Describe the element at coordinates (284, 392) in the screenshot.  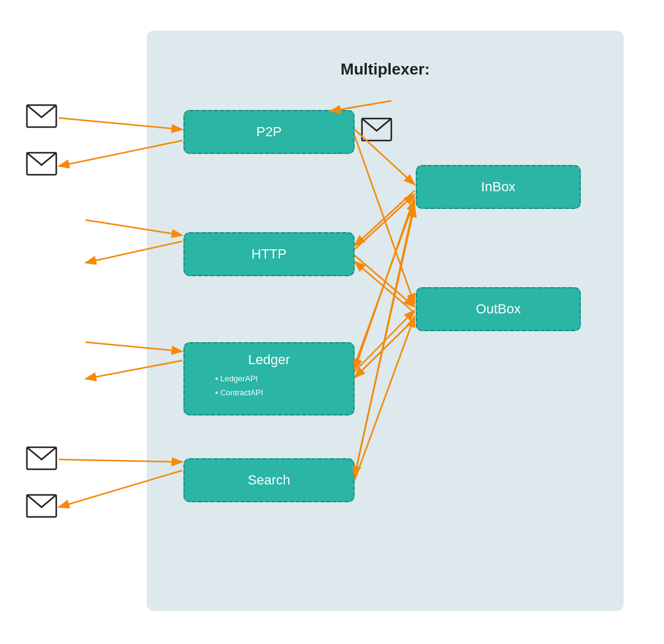
I see `contract-api-item: ContractAPI` at that location.